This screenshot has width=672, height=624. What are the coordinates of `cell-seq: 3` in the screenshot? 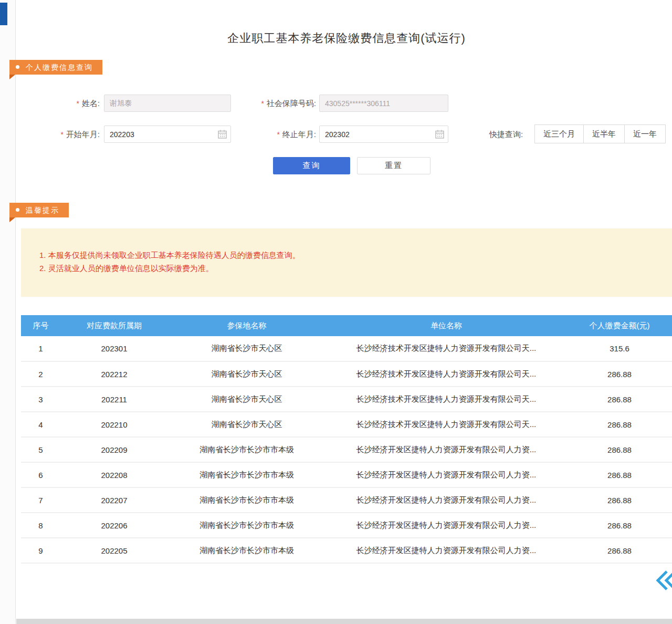 It's located at (41, 399).